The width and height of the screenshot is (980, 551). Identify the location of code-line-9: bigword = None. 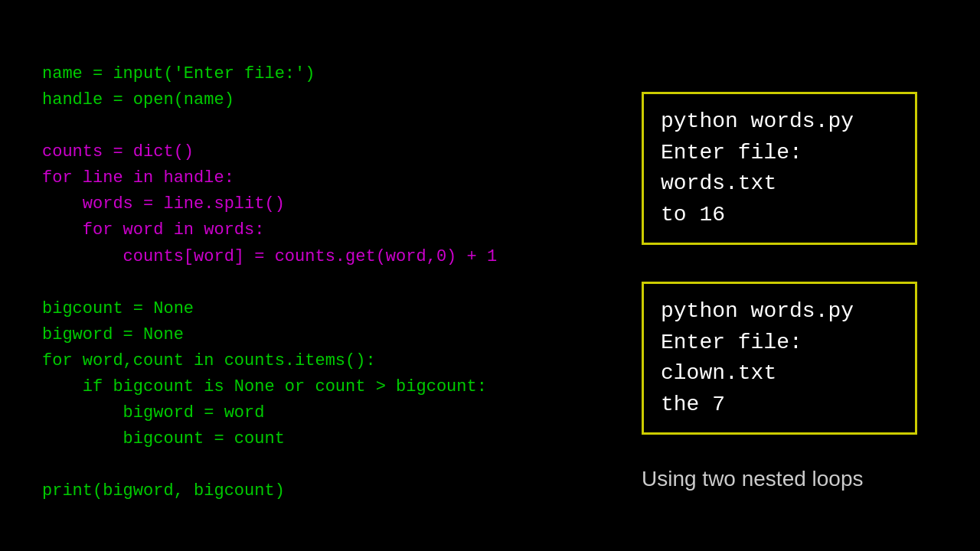
(113, 335).